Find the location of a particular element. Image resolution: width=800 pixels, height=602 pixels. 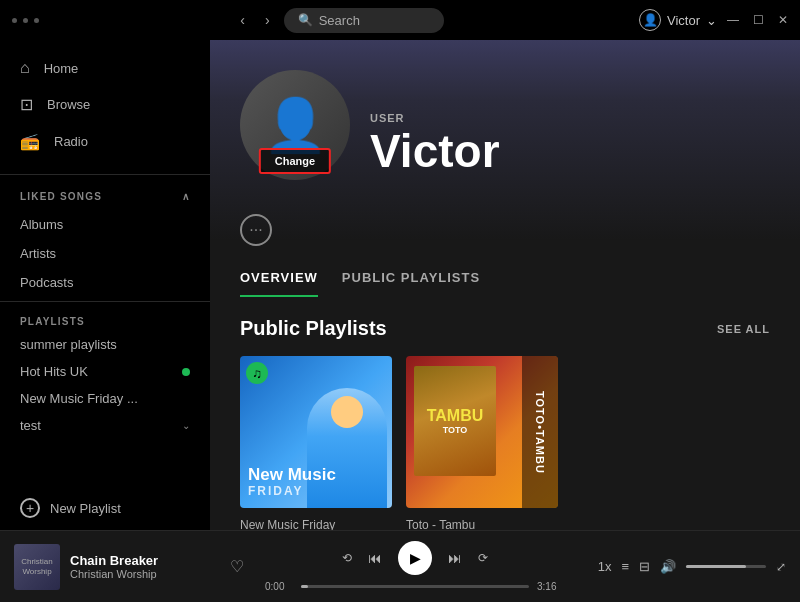

liked-songs-header: Liked Songs ∧ is located at coordinates (105, 196).